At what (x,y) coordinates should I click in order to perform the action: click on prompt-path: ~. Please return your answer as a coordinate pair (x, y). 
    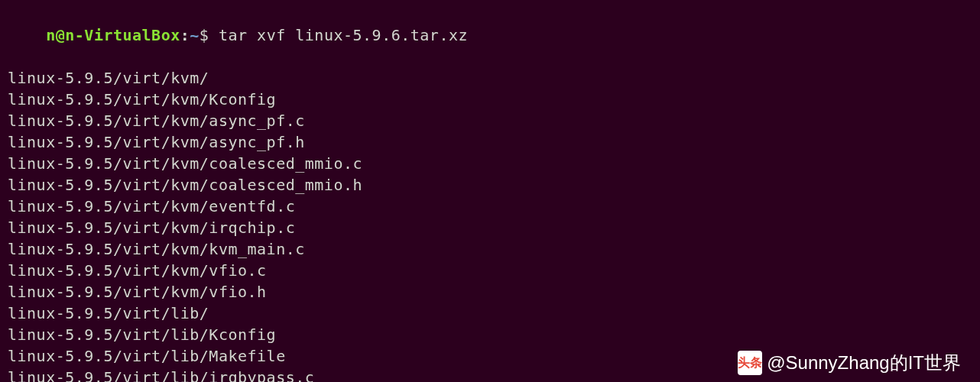
    Looking at the image, I should click on (194, 35).